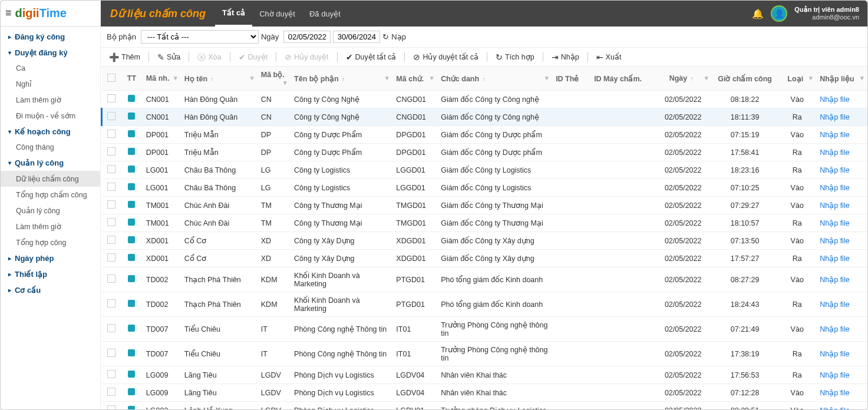  I want to click on sidebar-group: ▸Cơ cấu, so click(51, 290).